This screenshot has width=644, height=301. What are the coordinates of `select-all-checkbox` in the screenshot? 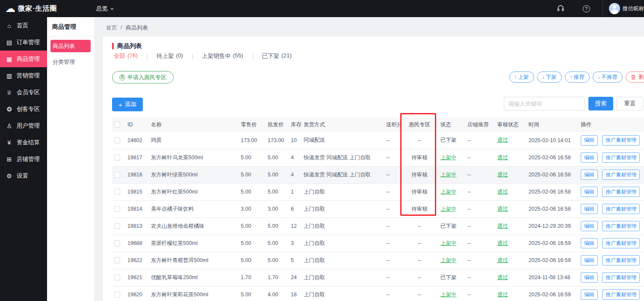 It's located at (117, 125).